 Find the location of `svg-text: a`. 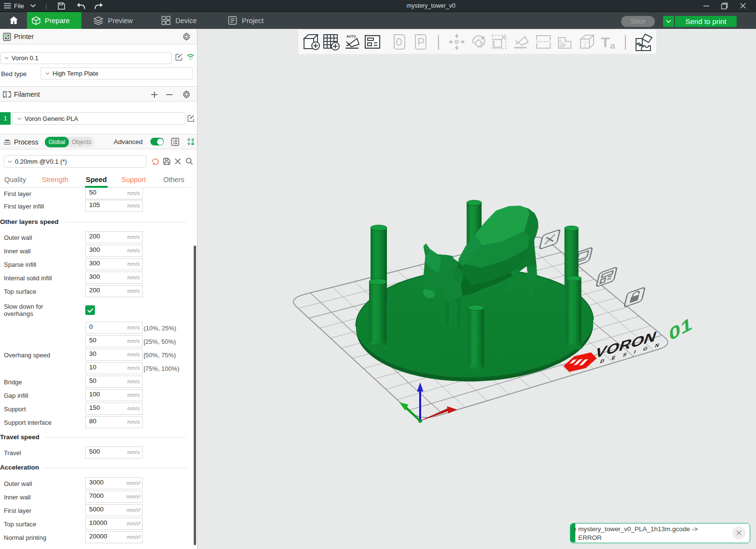

svg-text: a is located at coordinates (613, 45).